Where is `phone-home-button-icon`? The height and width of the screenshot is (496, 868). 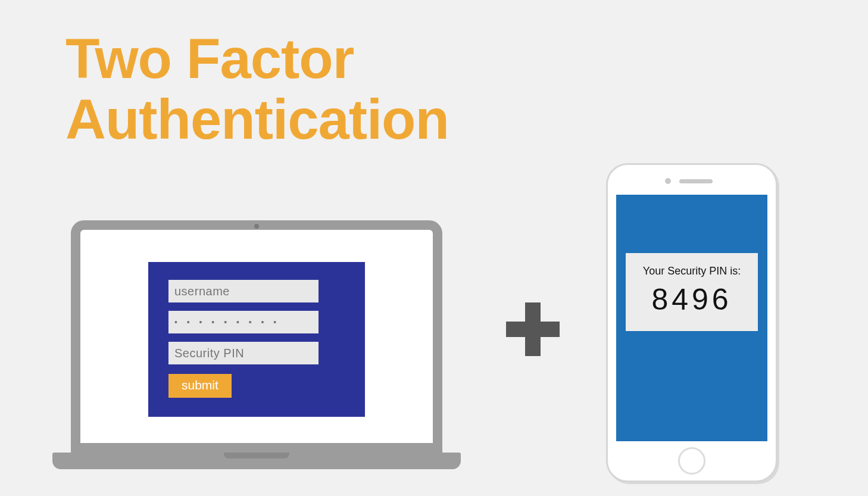
phone-home-button-icon is located at coordinates (692, 461).